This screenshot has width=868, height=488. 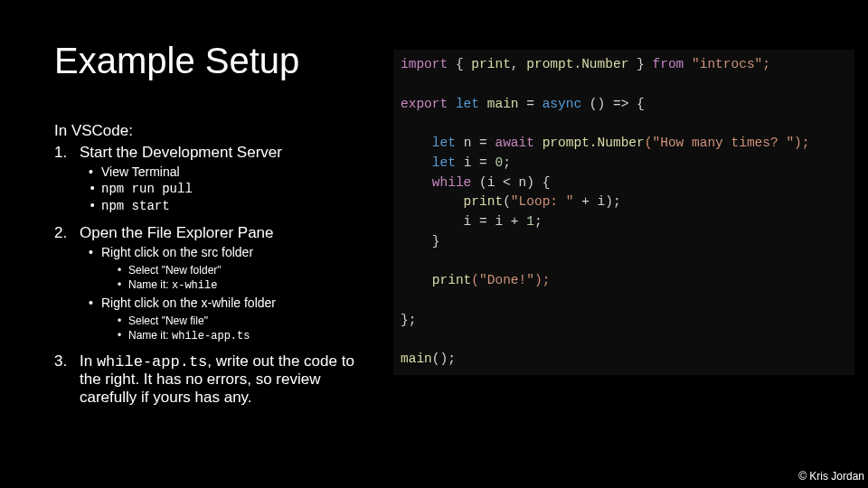 What do you see at coordinates (510, 280) in the screenshot?
I see `str: ("Done!");` at bounding box center [510, 280].